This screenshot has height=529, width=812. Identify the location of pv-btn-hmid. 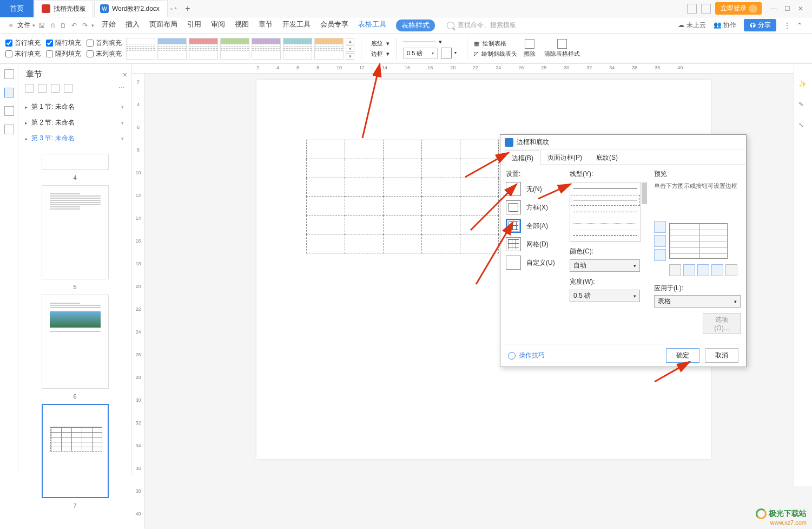
(660, 241).